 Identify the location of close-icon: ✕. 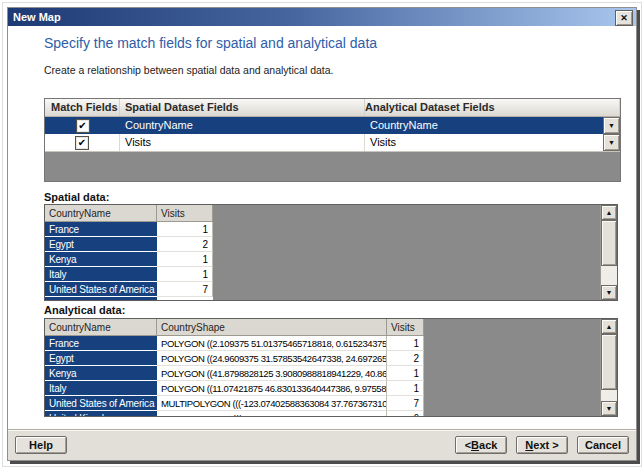
(624, 18).